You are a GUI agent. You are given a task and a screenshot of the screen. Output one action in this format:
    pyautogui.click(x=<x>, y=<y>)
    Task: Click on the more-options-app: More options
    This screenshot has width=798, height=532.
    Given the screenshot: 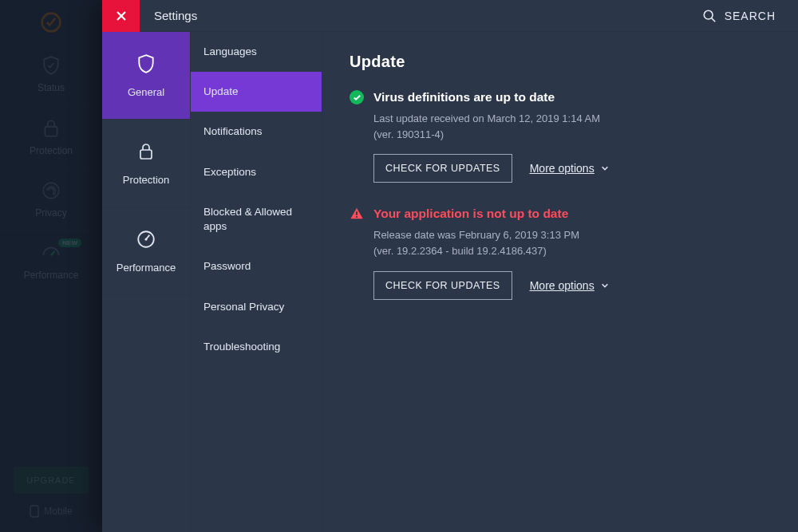 What is the action you would take?
    pyautogui.click(x=570, y=286)
    